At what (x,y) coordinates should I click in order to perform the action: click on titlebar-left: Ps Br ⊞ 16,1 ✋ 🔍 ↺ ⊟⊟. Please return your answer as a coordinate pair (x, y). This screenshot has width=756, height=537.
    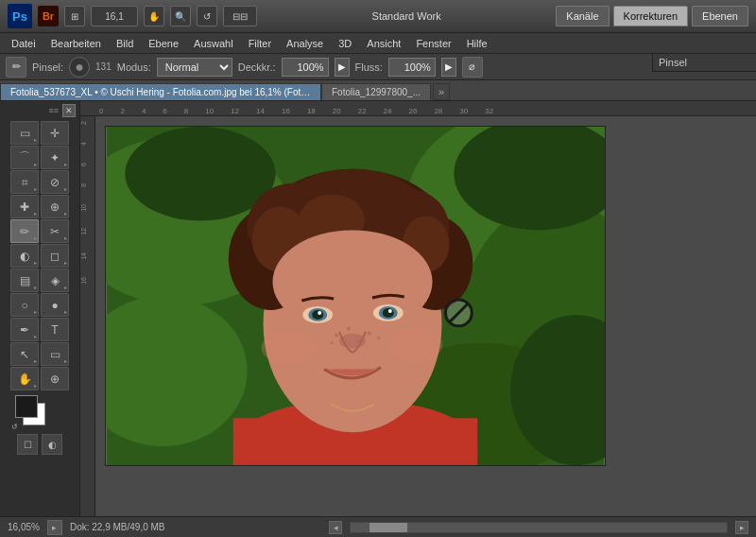
    Looking at the image, I should click on (132, 16).